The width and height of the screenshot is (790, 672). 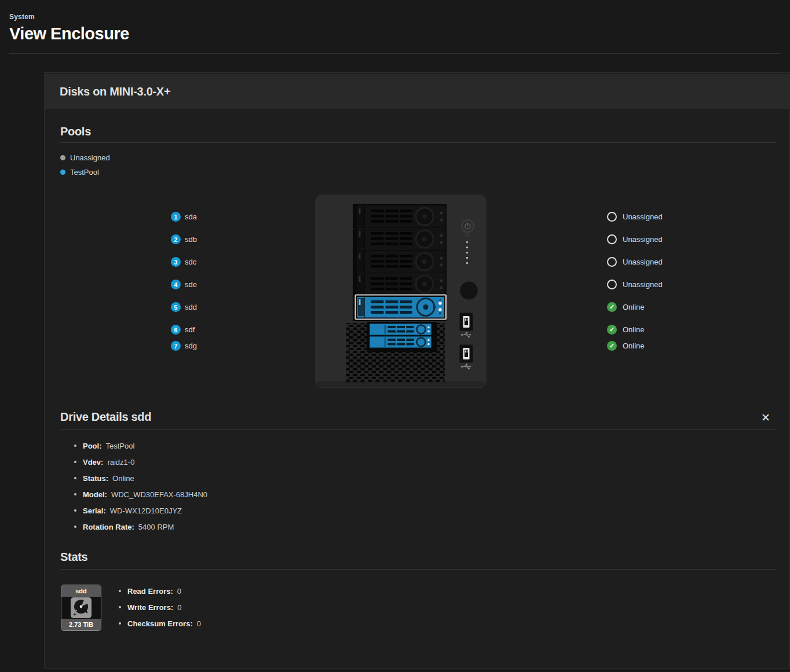 I want to click on disk-thumbnail-card: sdd 2.73 TiB, so click(x=81, y=608).